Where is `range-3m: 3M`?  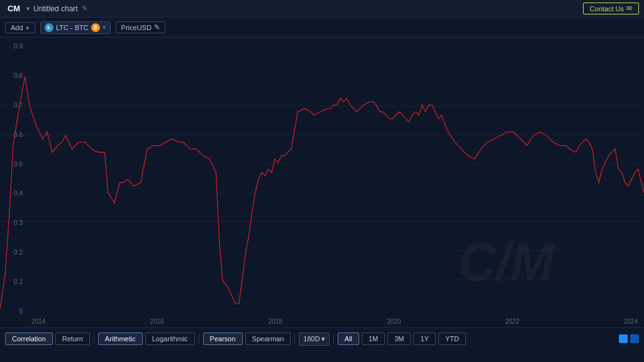 range-3m: 3M is located at coordinates (399, 339).